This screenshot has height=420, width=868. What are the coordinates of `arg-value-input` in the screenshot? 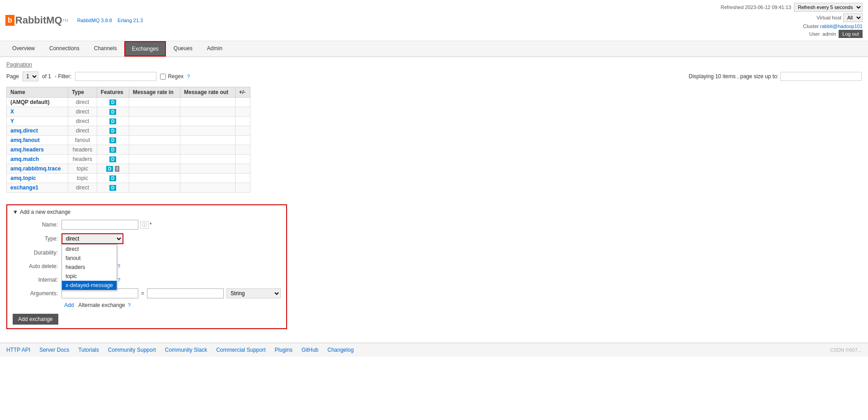 It's located at (185, 293).